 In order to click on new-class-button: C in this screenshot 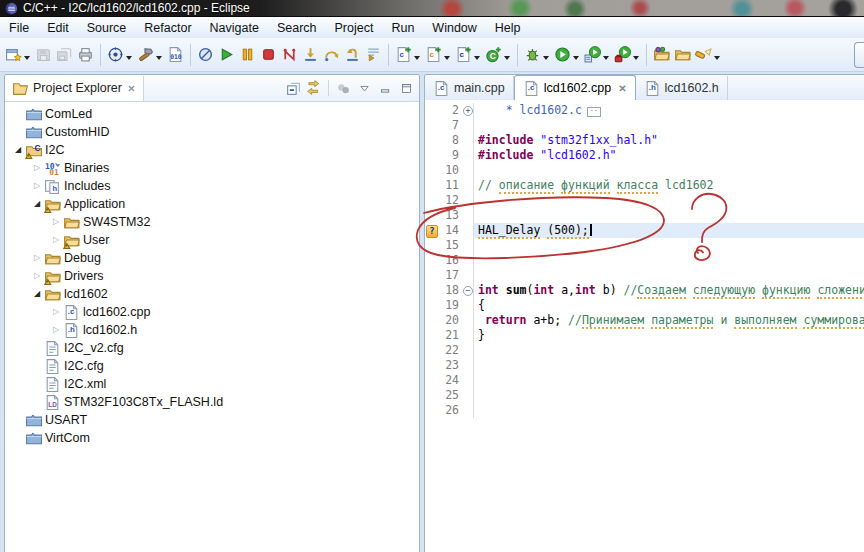, I will do `click(498, 55)`.